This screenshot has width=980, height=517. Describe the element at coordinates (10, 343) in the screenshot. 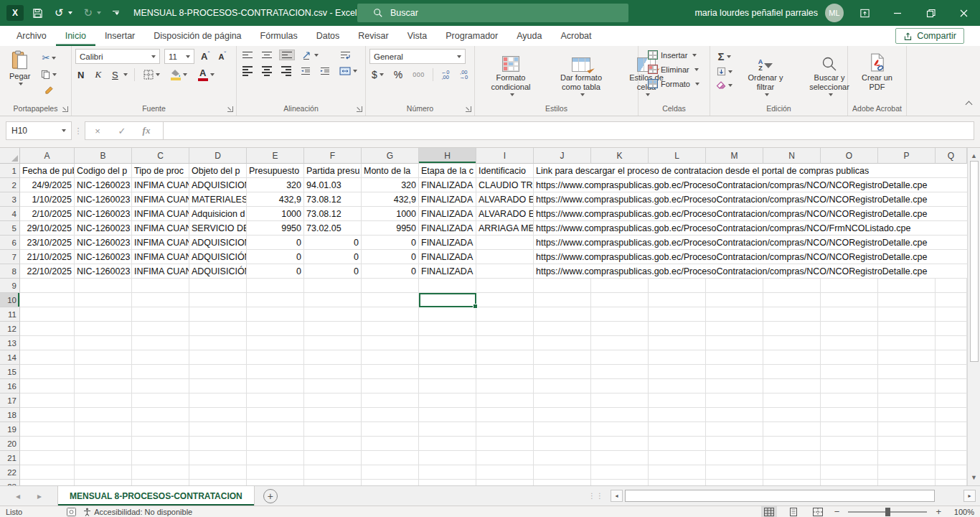

I see `row-header-13: 13` at that location.